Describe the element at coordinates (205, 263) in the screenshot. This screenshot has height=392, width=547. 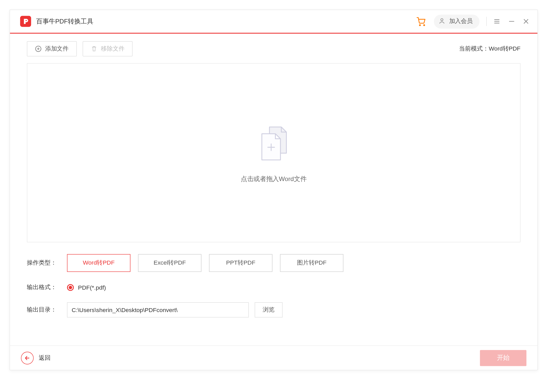
I see `operation-type-buttons: Word转PDF Excel转PDF PPT转PDF 图片转PDF` at that location.